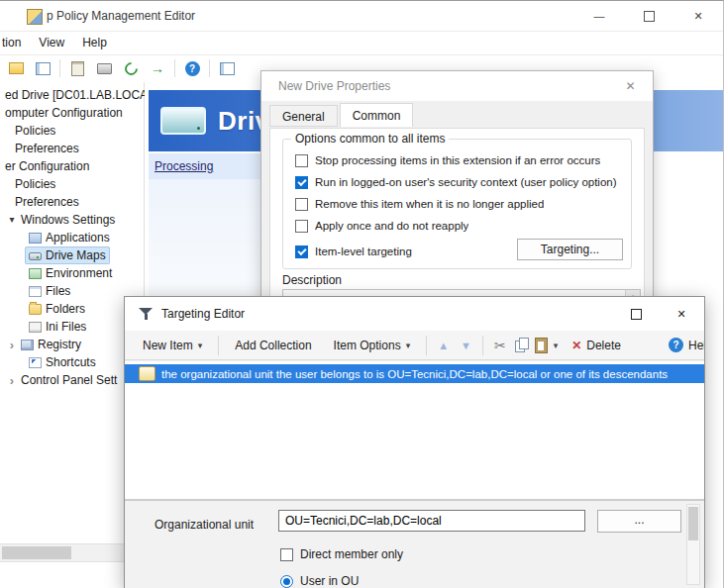  I want to click on paste-dropdown-icon: ▾, so click(557, 345).